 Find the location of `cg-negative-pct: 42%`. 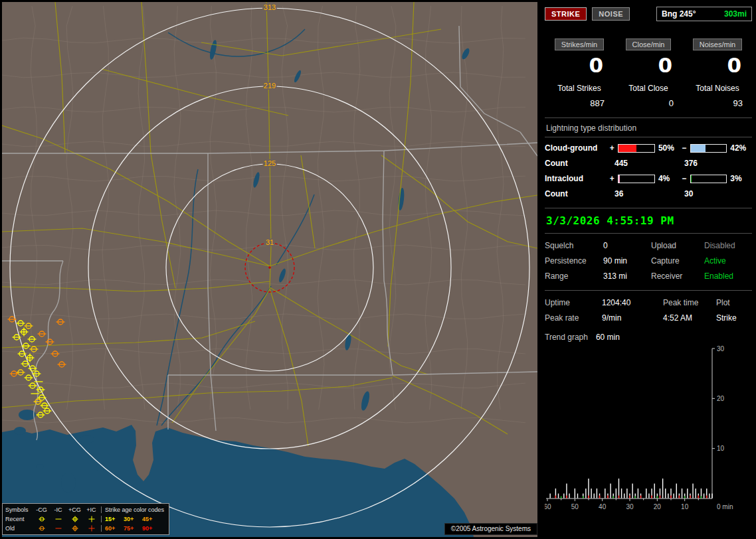

cg-negative-pct: 42% is located at coordinates (740, 148).